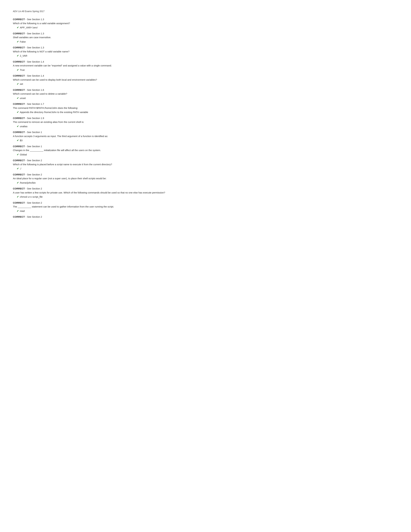  Describe the element at coordinates (22, 70) in the screenshot. I see `answer-text: True` at that location.